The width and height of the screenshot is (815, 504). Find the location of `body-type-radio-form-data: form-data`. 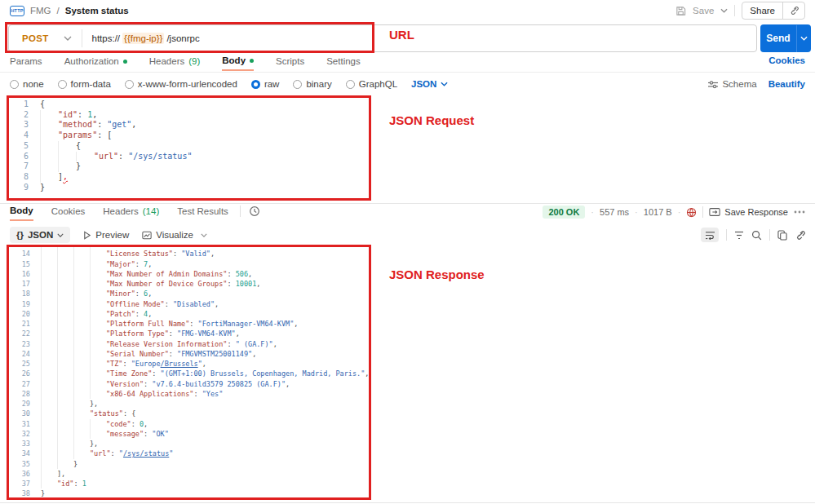

body-type-radio-form-data: form-data is located at coordinates (85, 84).